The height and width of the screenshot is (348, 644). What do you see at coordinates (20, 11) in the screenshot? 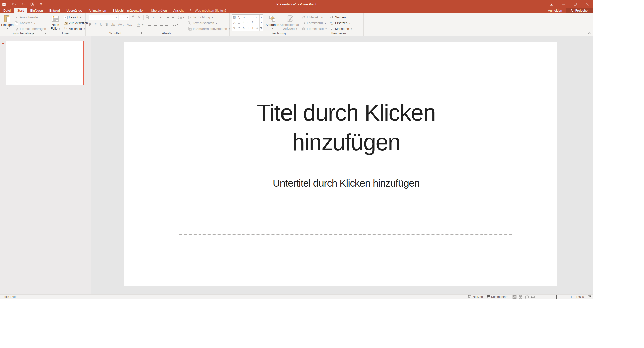
I see `tab-start: Start` at bounding box center [20, 11].